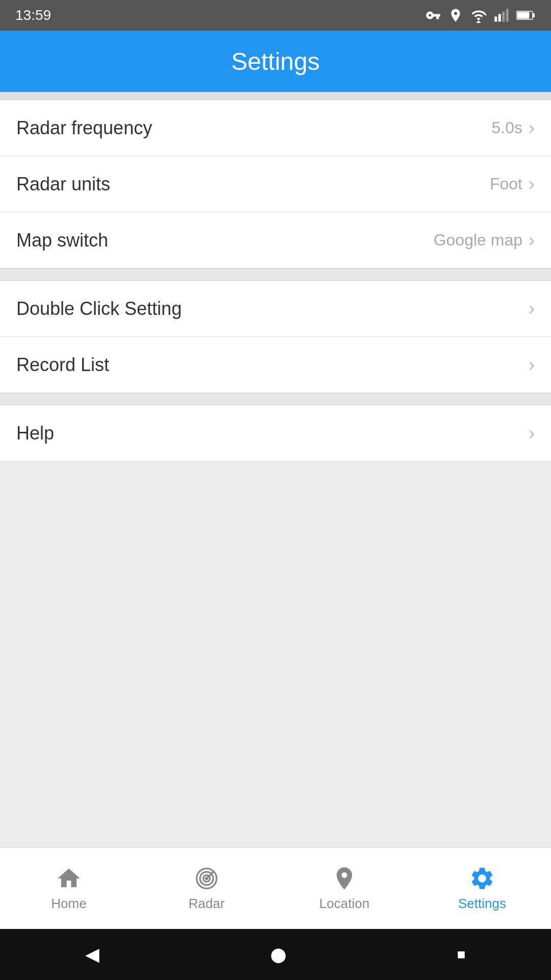  Describe the element at coordinates (276, 240) in the screenshot. I see `settings-item-map-switch: Map switch Google map ›` at that location.